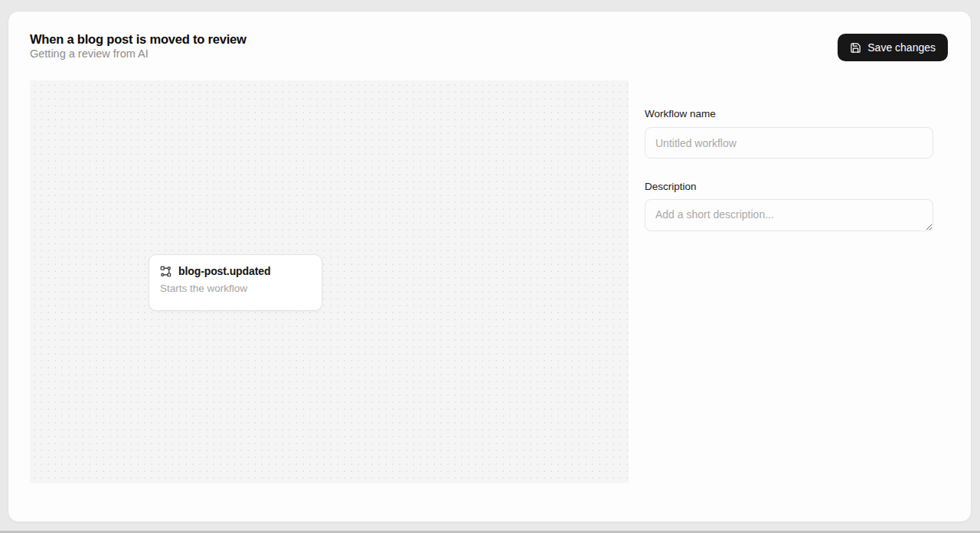  I want to click on trigger-node-subtitle: Starts the workflow, so click(234, 288).